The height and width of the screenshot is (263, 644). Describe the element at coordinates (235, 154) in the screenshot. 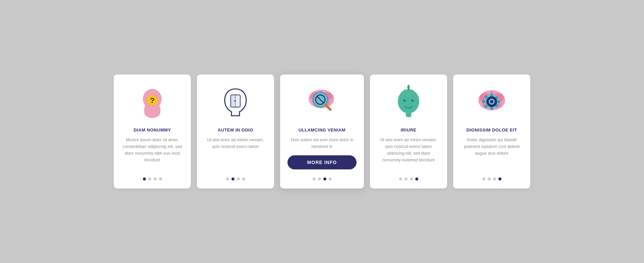

I see `card-2-text: Ut wisi enim ad minim veniam, quis nostr…` at that location.